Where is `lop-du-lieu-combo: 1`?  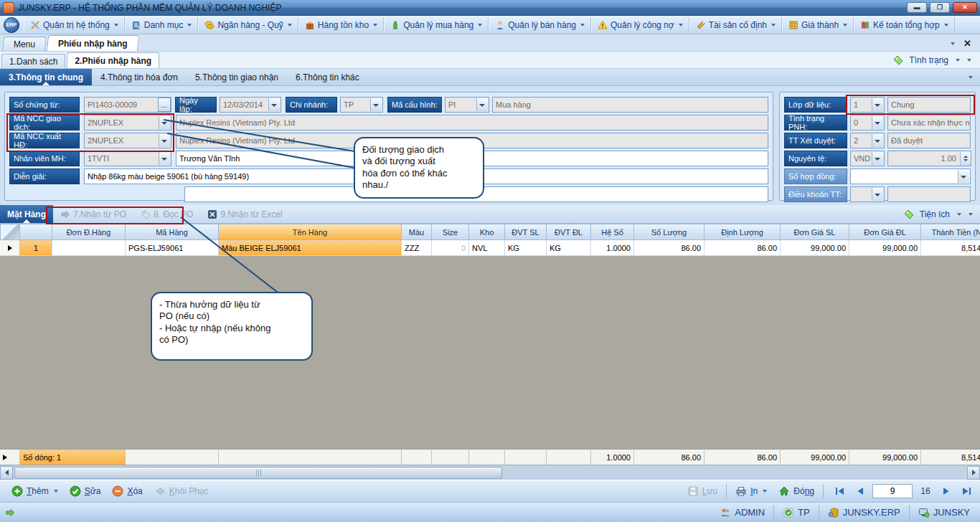
lop-du-lieu-combo: 1 is located at coordinates (867, 105).